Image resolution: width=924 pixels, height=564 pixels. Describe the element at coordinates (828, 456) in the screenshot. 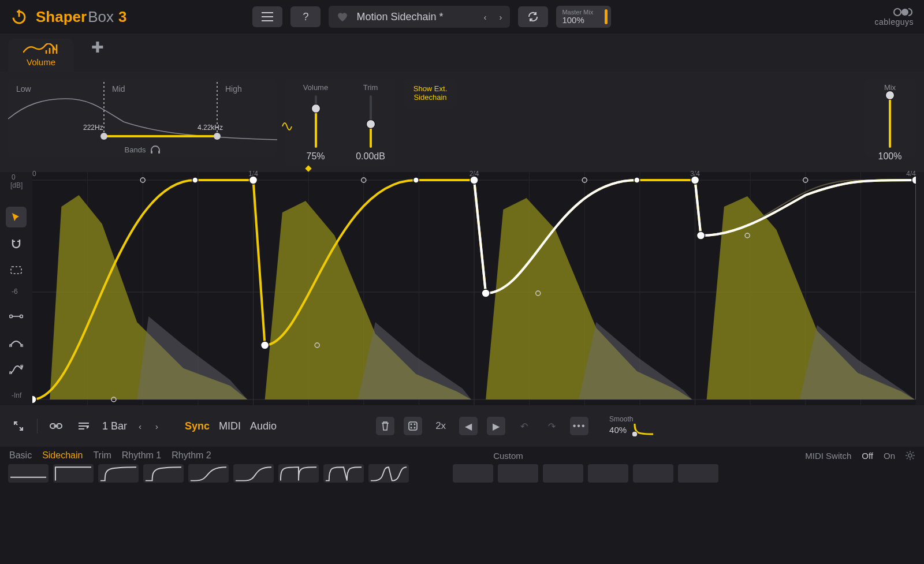

I see `midi-switch-label: MIDI Switch` at that location.